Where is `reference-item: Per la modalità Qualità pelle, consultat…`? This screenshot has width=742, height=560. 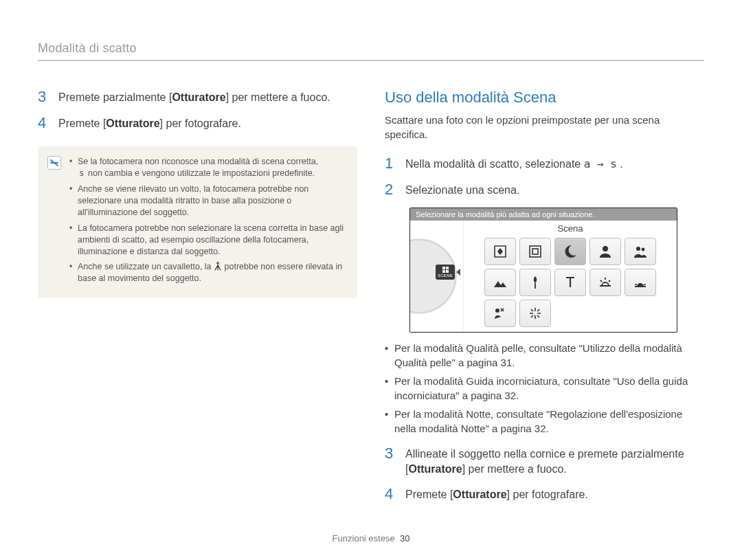
reference-item: Per la modalità Qualità pelle, consultat… is located at coordinates (544, 355).